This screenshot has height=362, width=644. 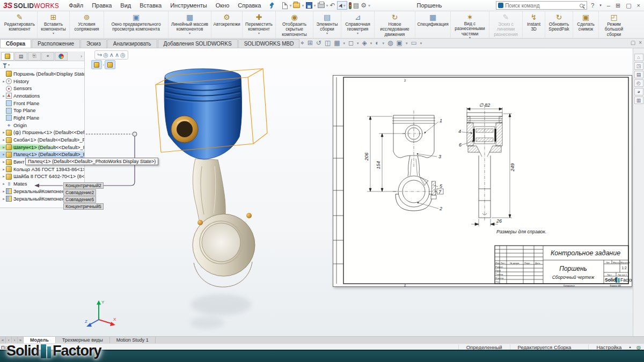 What do you see at coordinates (56, 43) in the screenshot?
I see `tab-layout: Расположение` at bounding box center [56, 43].